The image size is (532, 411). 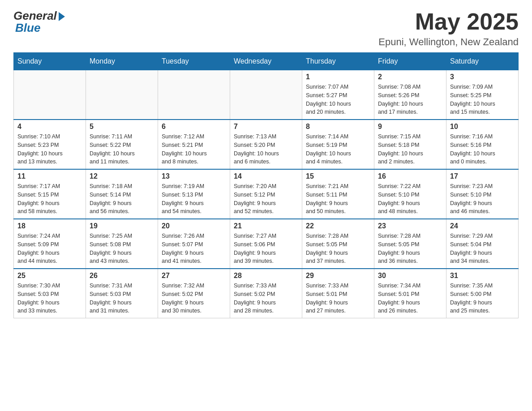 I want to click on table-row: 22Sunrise: 7:28 AM Sunset: 5:05 PM Dayli…, so click(x=339, y=244).